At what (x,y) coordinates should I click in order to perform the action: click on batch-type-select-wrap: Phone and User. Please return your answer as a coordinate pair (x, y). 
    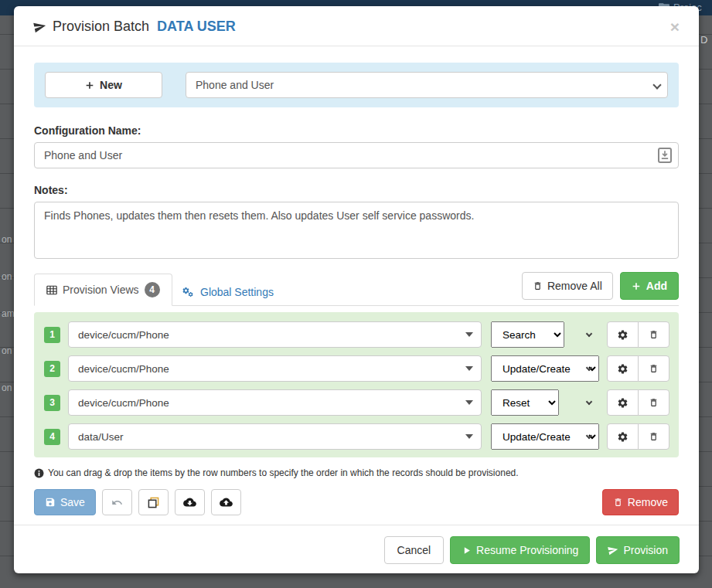
    Looking at the image, I should click on (427, 85).